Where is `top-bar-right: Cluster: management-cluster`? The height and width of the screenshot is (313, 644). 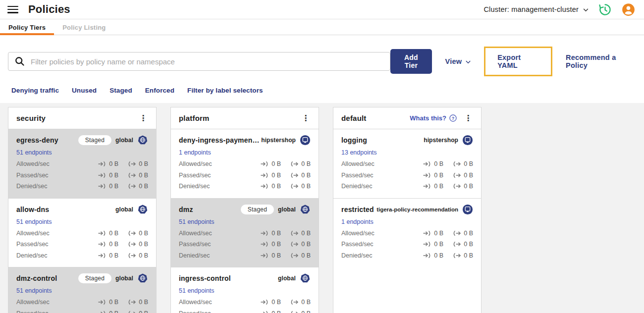
top-bar-right: Cluster: management-cluster is located at coordinates (559, 10).